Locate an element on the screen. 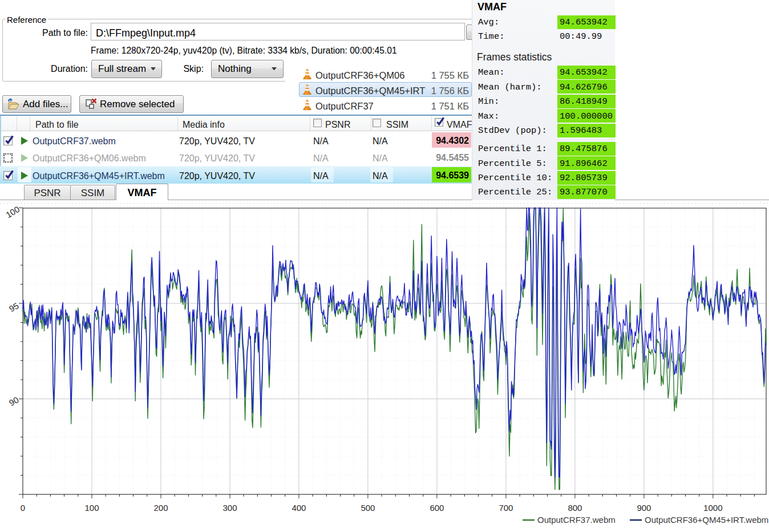  svg-text: 90 is located at coordinates (14, 401).